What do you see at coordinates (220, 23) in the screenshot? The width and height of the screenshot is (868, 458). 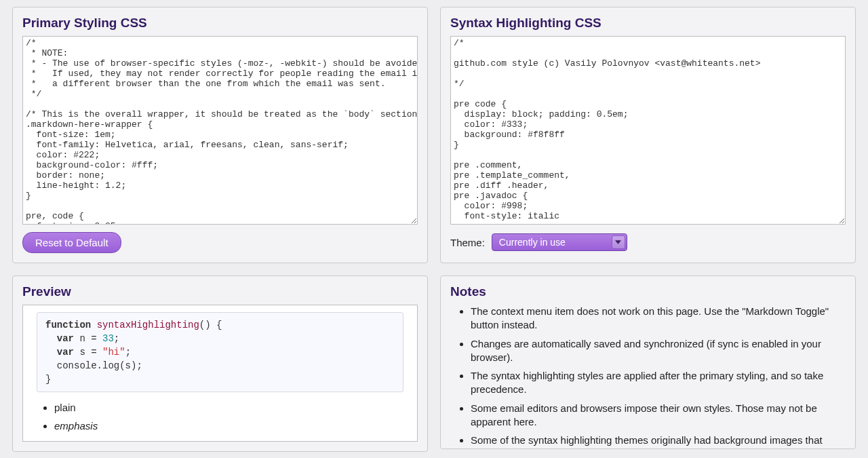 I see `primary-styling-title: Primary Styling CSS` at bounding box center [220, 23].